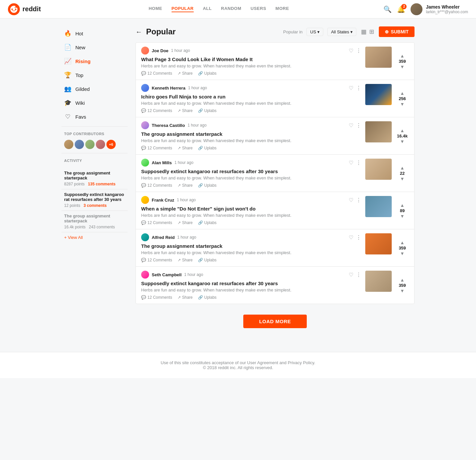  What do you see at coordinates (24, 9) in the screenshot?
I see `logo: reddit` at bounding box center [24, 9].